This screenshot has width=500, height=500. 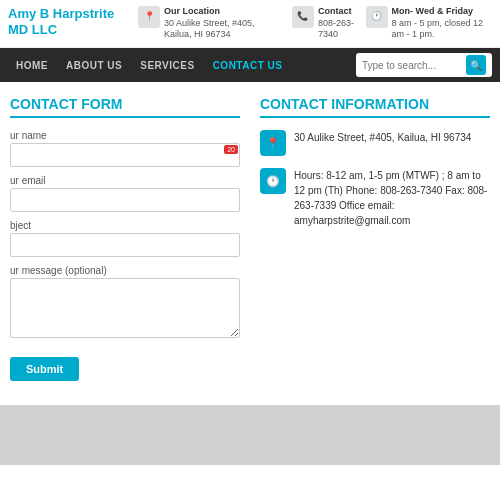 I want to click on name-group: ur name 20, so click(x=125, y=148).